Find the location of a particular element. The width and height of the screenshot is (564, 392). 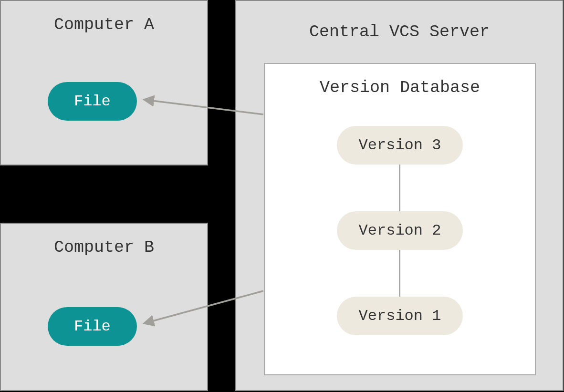

computer-b-title: Computer B is located at coordinates (104, 248).